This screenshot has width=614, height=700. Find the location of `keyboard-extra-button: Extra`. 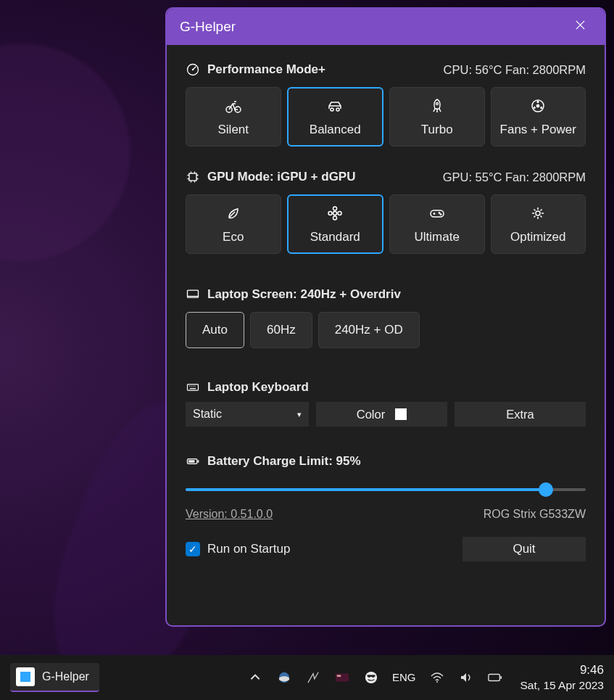

keyboard-extra-button: Extra is located at coordinates (520, 414).